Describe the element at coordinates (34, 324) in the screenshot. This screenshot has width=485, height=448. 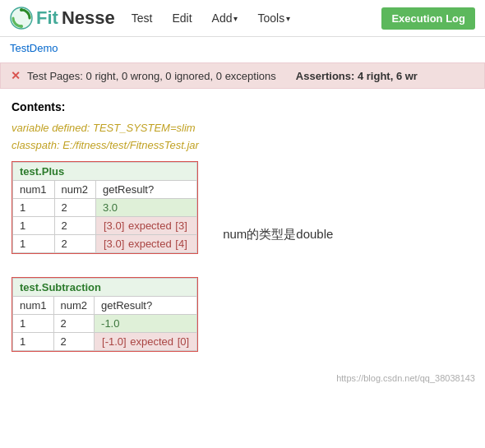
I see `cell-num1-sub: 1` at that location.